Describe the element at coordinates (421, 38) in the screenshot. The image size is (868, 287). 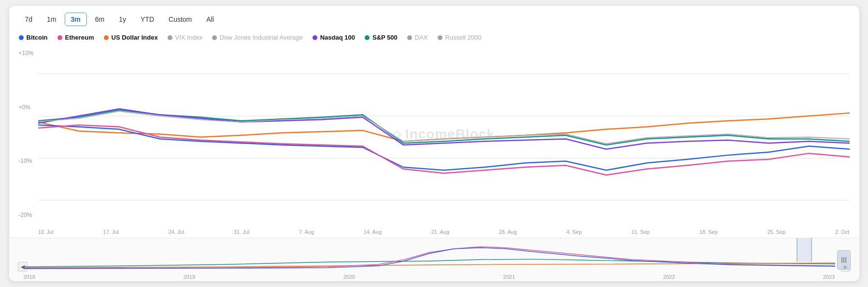
I see `legend-label: DAX` at that location.